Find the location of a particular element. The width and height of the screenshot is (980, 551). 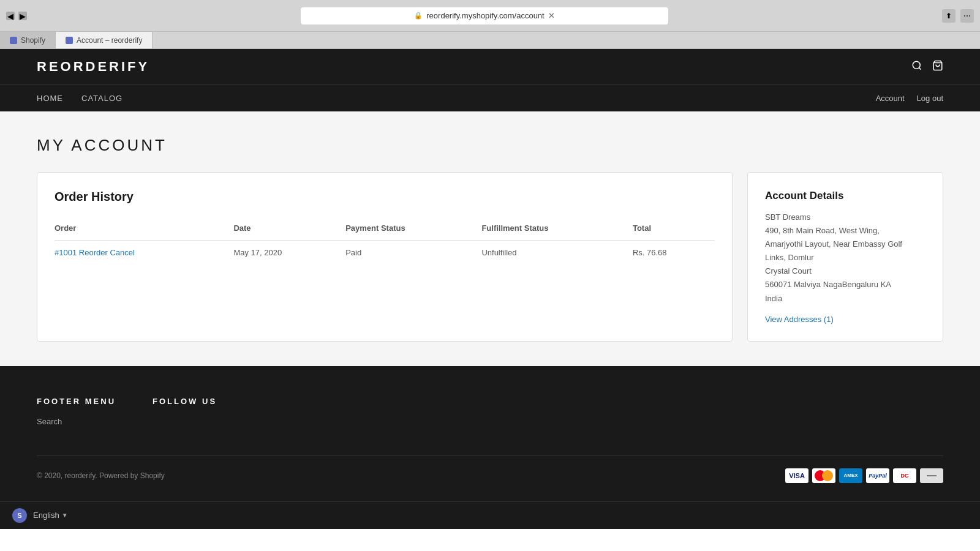

order-table-head: Order Date Payment Status Fulfillment St… is located at coordinates (385, 230).